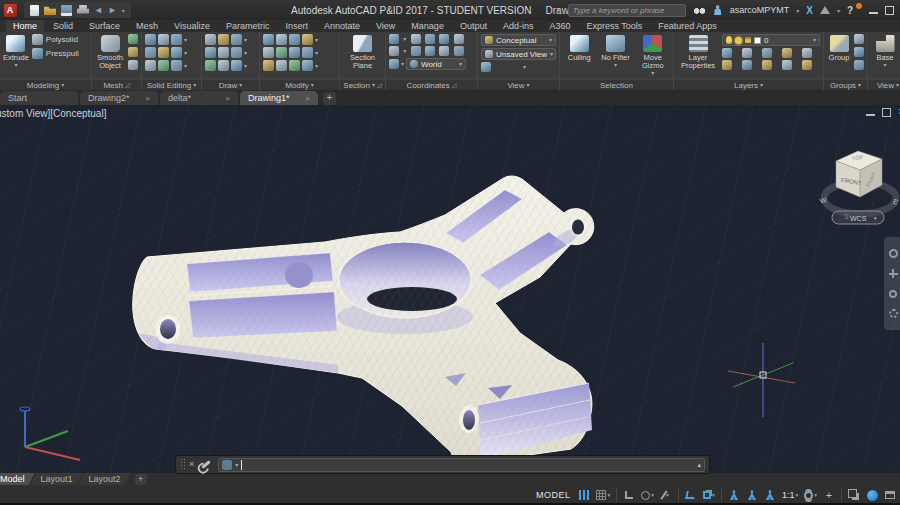  I want to click on ribbon-tab-home: Home, so click(25, 26).